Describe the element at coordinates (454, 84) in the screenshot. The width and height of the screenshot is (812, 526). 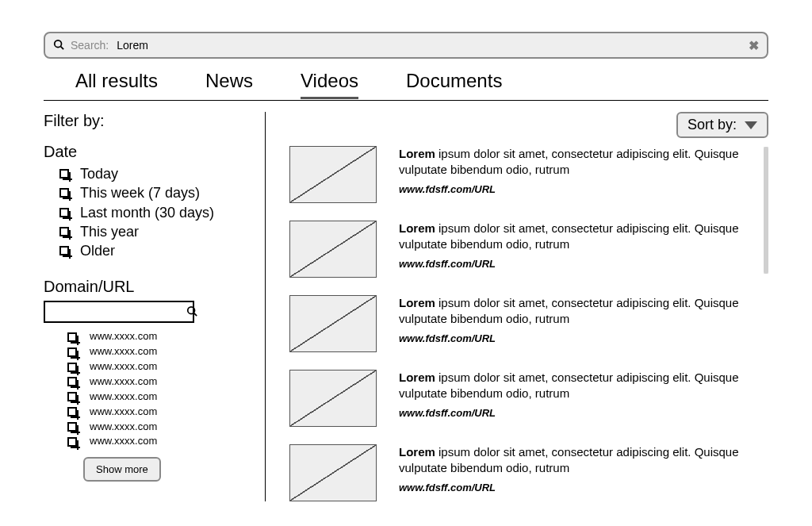
I see `tab-documents: Documents` at that location.